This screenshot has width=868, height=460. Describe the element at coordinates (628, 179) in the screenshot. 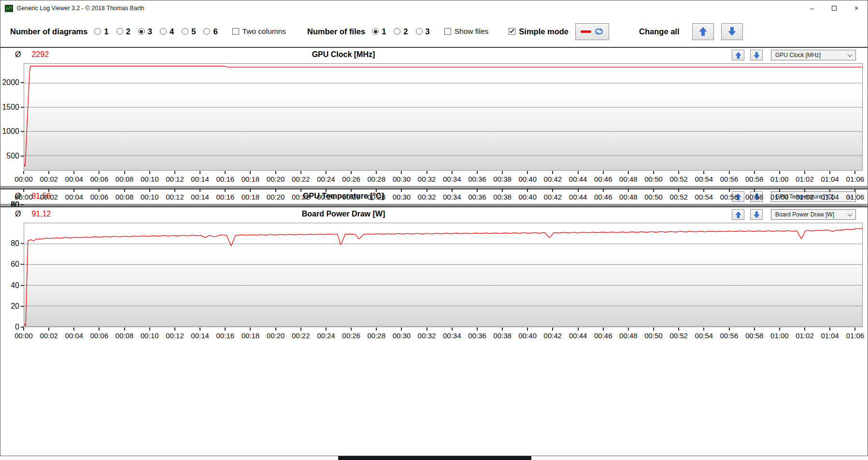

I see `x-tick-label: 00:48` at that location.